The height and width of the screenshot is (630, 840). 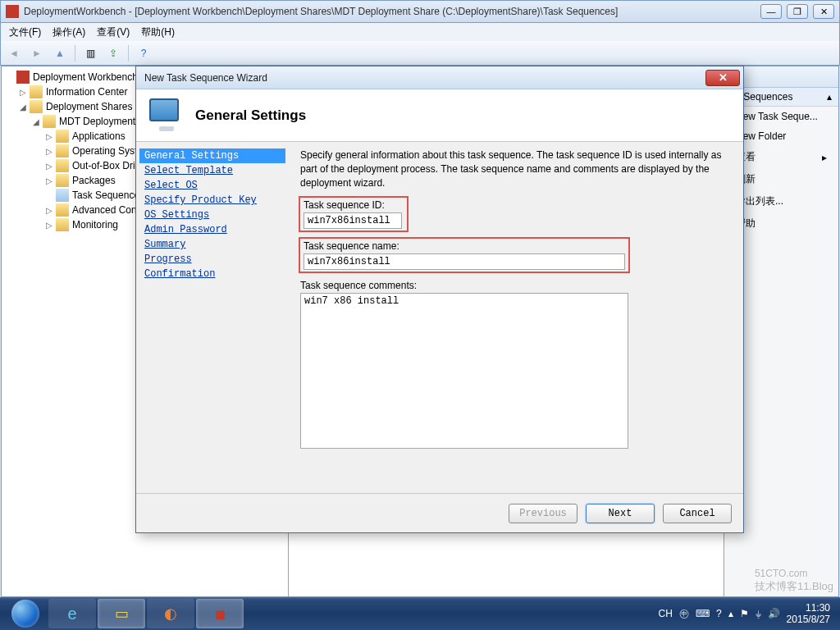 What do you see at coordinates (758, 614) in the screenshot?
I see `tray-network-icon: ⏚` at bounding box center [758, 614].